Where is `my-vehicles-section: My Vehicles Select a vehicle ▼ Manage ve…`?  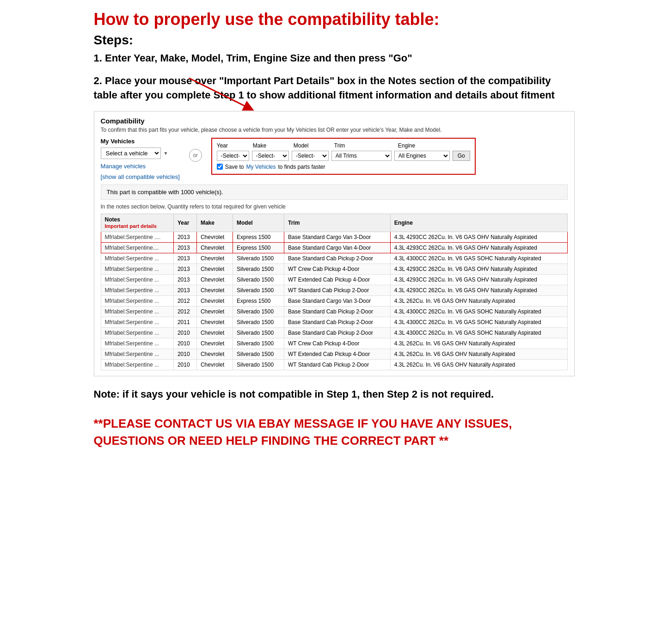
my-vehicles-section: My Vehicles Select a vehicle ▼ Manage ve… is located at coordinates (141, 159).